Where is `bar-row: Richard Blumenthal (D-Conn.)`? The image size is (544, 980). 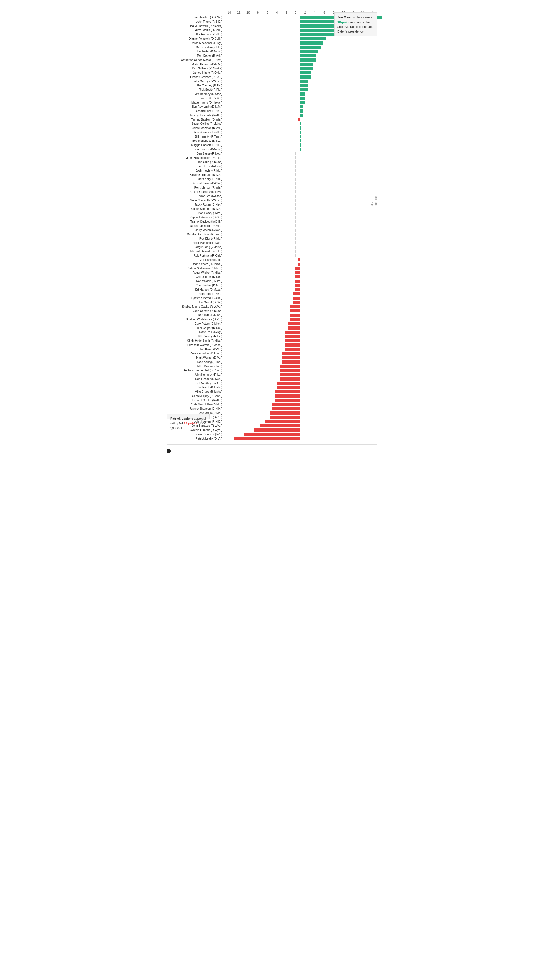
bar-row: Richard Blumenthal (D-Conn.) is located at coordinates (272, 371).